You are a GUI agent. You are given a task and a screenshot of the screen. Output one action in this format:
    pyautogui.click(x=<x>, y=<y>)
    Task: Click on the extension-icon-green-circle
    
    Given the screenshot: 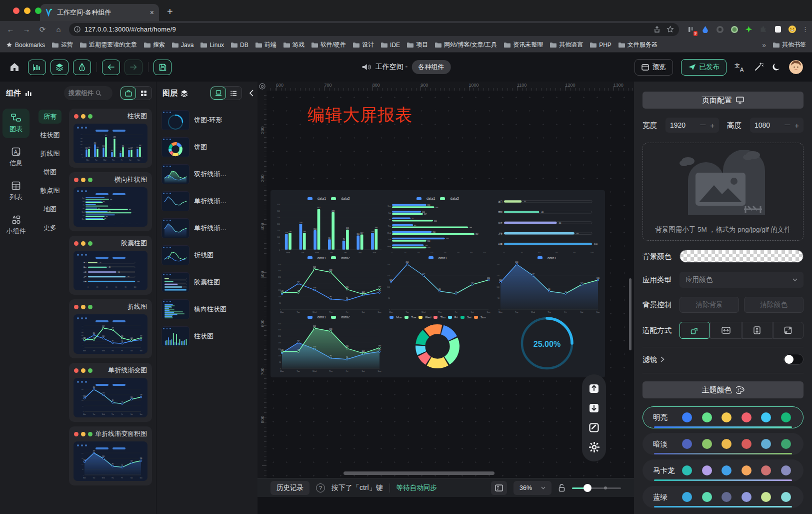 What is the action you would take?
    pyautogui.click(x=734, y=29)
    